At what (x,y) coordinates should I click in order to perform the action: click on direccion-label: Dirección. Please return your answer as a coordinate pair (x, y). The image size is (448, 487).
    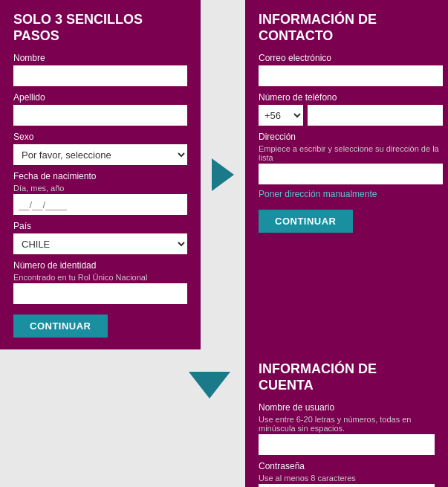
    Looking at the image, I should click on (351, 137).